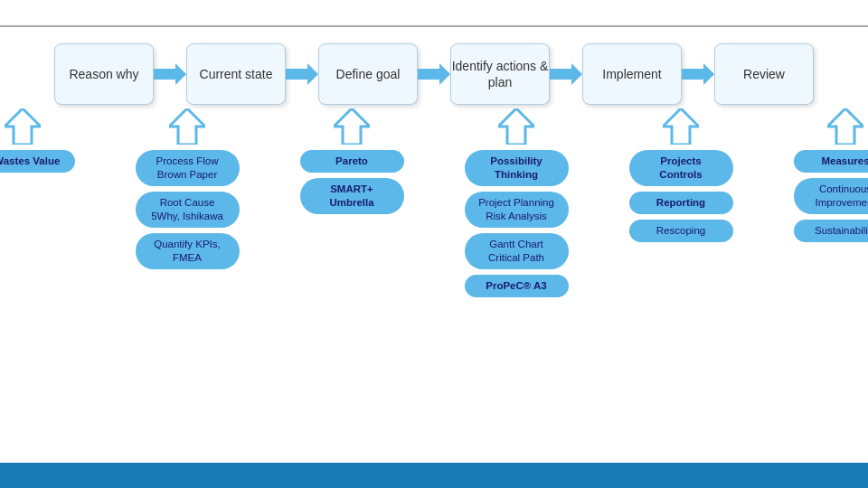 This screenshot has height=488, width=868. What do you see at coordinates (434, 14) in the screenshot?
I see `page-title` at bounding box center [434, 14].